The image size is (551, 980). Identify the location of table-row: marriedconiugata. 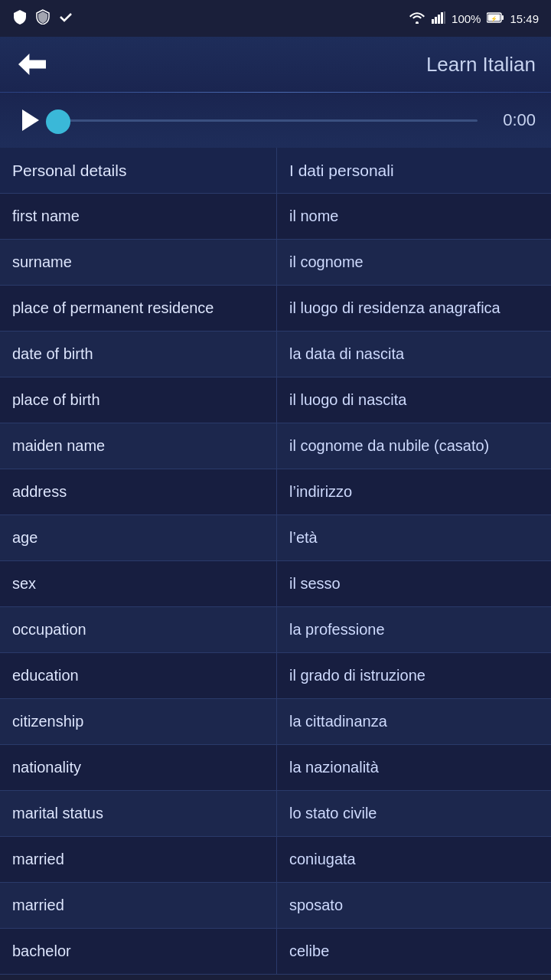
(276, 860).